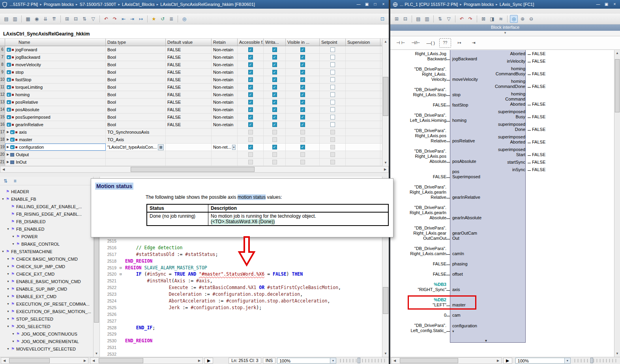  What do you see at coordinates (397, 19) in the screenshot?
I see `open-all-networks-button: ⊞` at bounding box center [397, 19].